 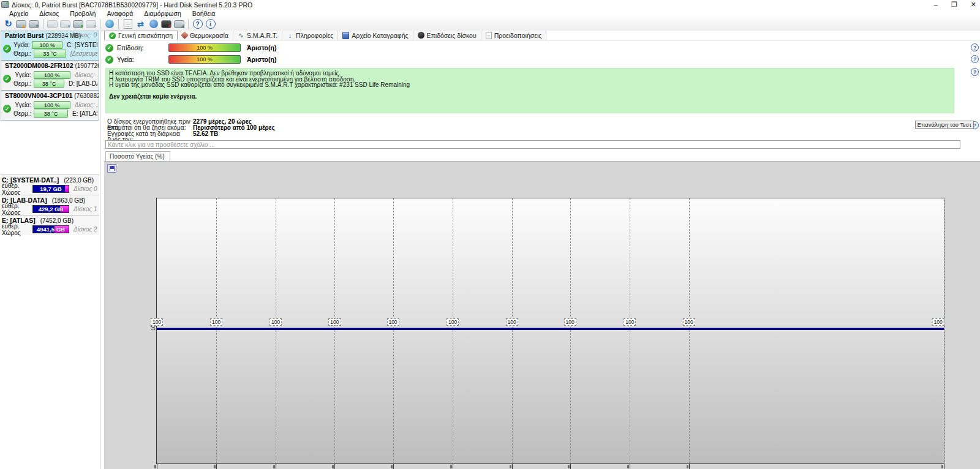 I want to click on tab-bar: ✓Γενική επισκόπησηΘερμοκρασία∿S.M.A.R.T.…, so click(x=542, y=36).